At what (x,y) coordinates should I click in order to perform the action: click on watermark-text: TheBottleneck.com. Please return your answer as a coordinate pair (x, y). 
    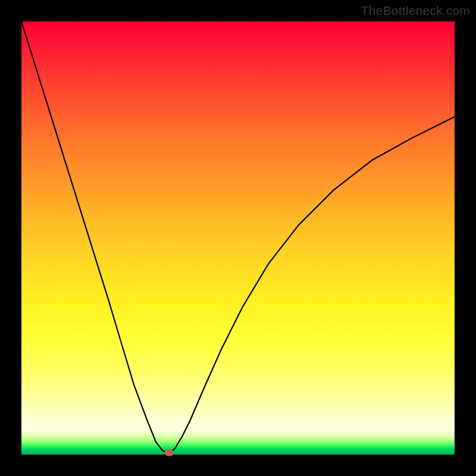
    Looking at the image, I should click on (415, 11).